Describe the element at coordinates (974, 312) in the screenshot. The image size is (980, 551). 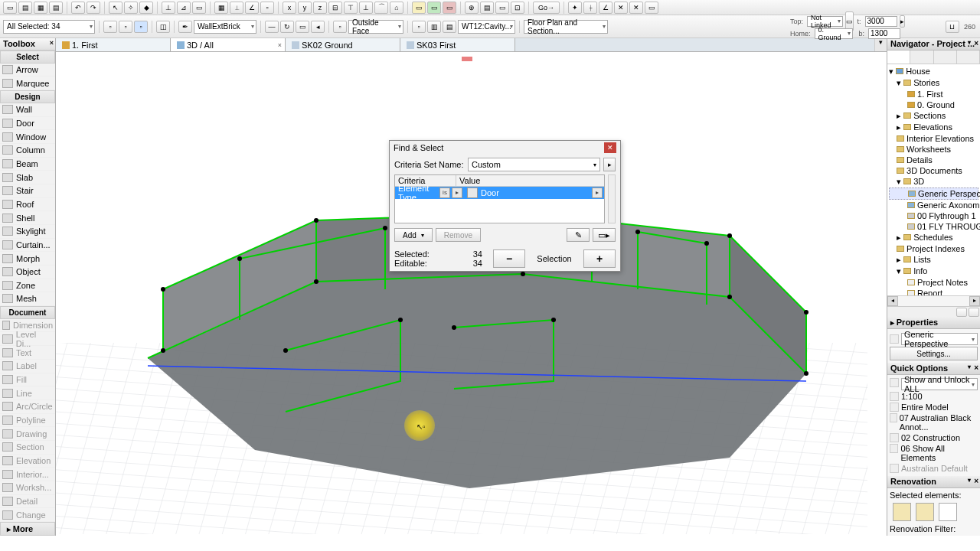
I see `nav-del-icon` at that location.